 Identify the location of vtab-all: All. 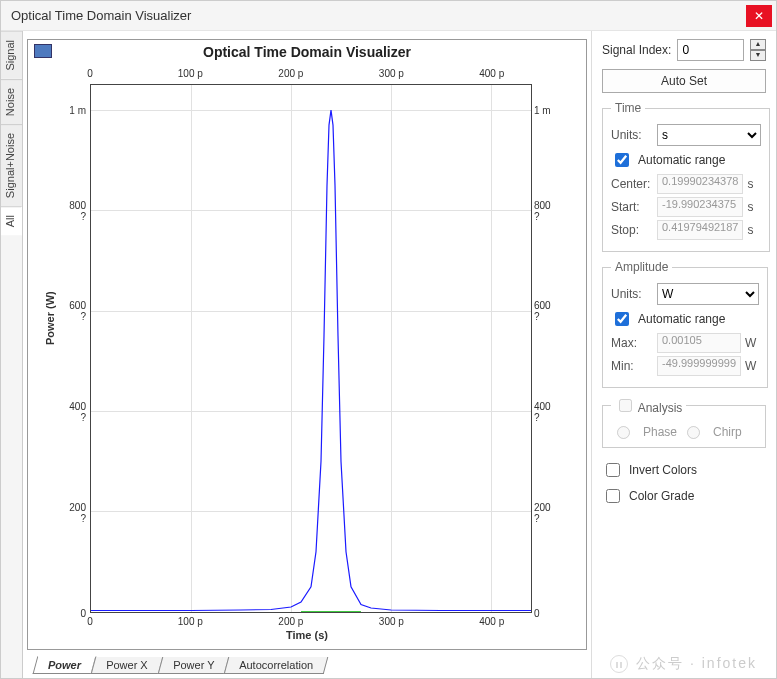
(12, 220).